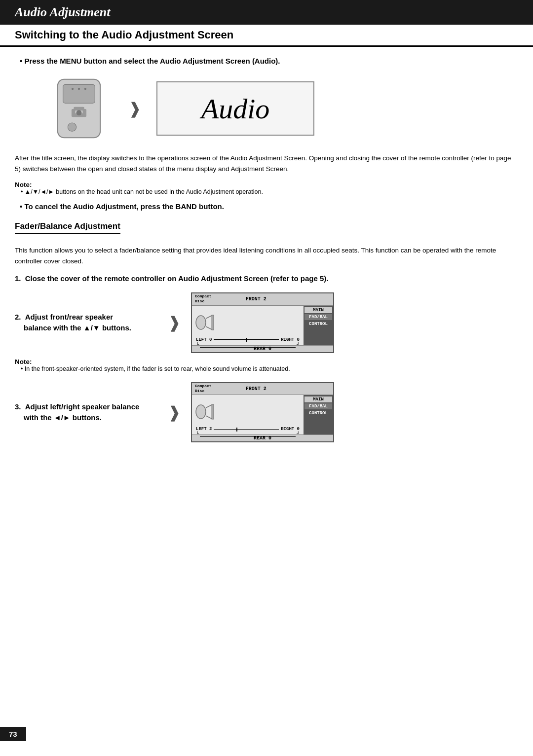 Image resolution: width=533 pixels, height=756 pixels. I want to click on screen1-front-label: FRONT 2, so click(256, 299).